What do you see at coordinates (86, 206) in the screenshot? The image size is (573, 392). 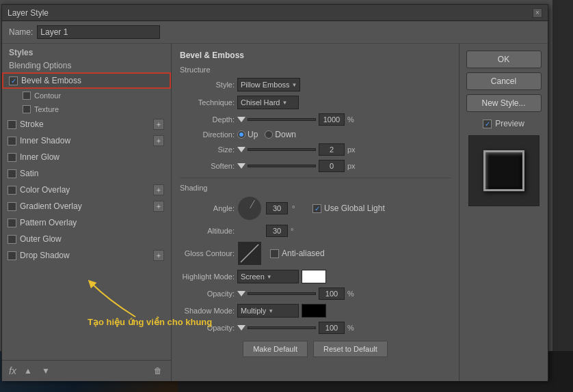 I see `effect-gradient-overlay: Gradient Overlay +` at bounding box center [86, 206].